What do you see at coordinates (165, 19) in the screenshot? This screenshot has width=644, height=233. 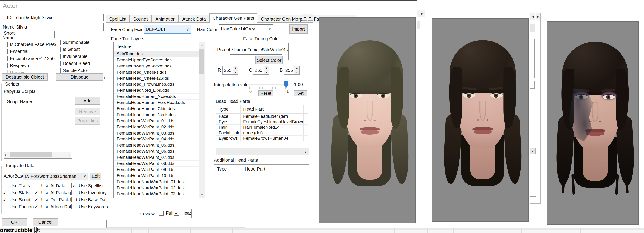 I see `tab-animation: Animation` at bounding box center [165, 19].